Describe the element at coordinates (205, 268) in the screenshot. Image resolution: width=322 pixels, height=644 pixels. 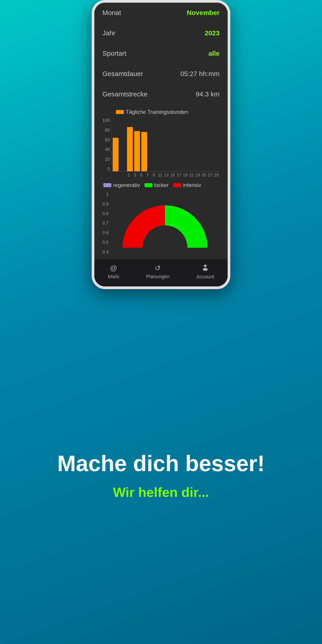
I see `account-icon` at that location.